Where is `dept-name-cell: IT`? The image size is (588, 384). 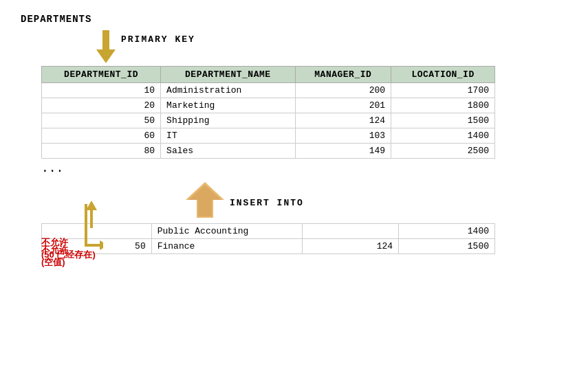 dept-name-cell: IT is located at coordinates (228, 136).